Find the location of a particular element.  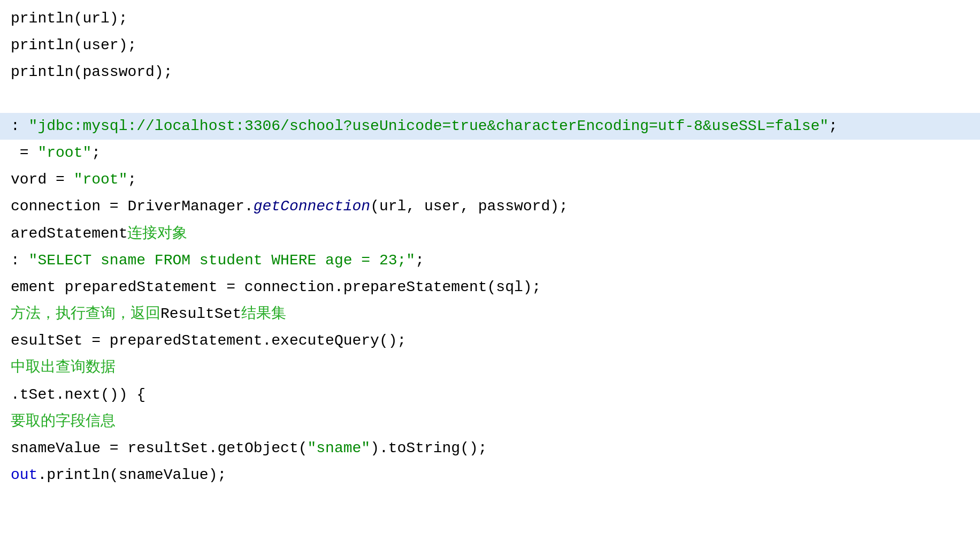

code-line: println(password); is located at coordinates (490, 72).